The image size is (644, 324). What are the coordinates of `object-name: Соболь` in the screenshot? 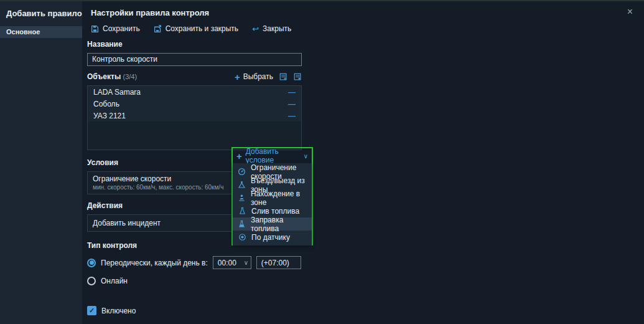 It's located at (106, 104).